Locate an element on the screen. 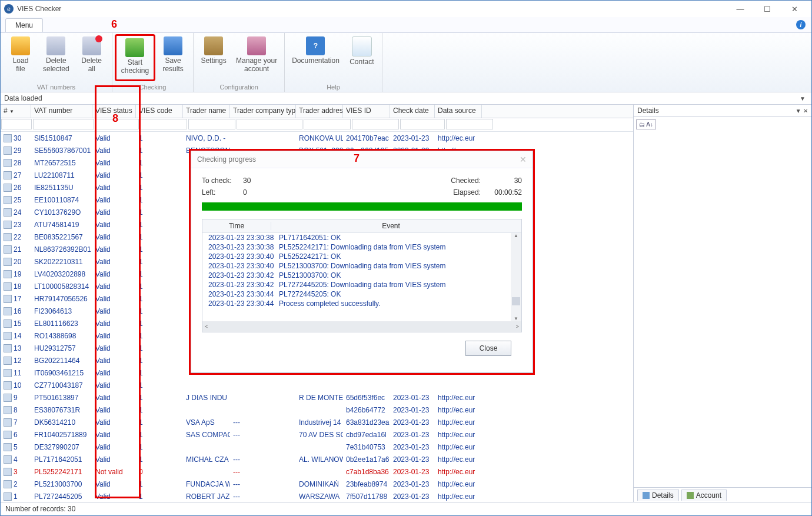 This screenshot has height=516, width=812. record-count-label: Number of records: 30 is located at coordinates (40, 509).